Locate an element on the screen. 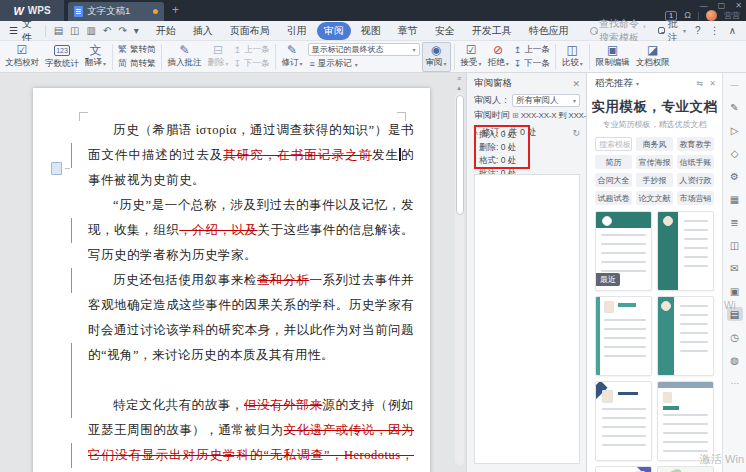 This screenshot has height=472, width=746. delete-comment-button: ⊟删除▾ is located at coordinates (218, 57).